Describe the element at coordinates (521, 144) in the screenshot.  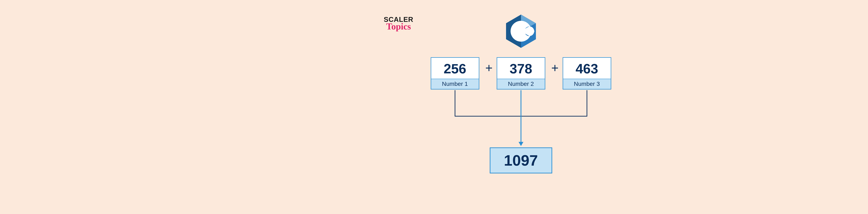
I see `arrow-down-icon` at that location.